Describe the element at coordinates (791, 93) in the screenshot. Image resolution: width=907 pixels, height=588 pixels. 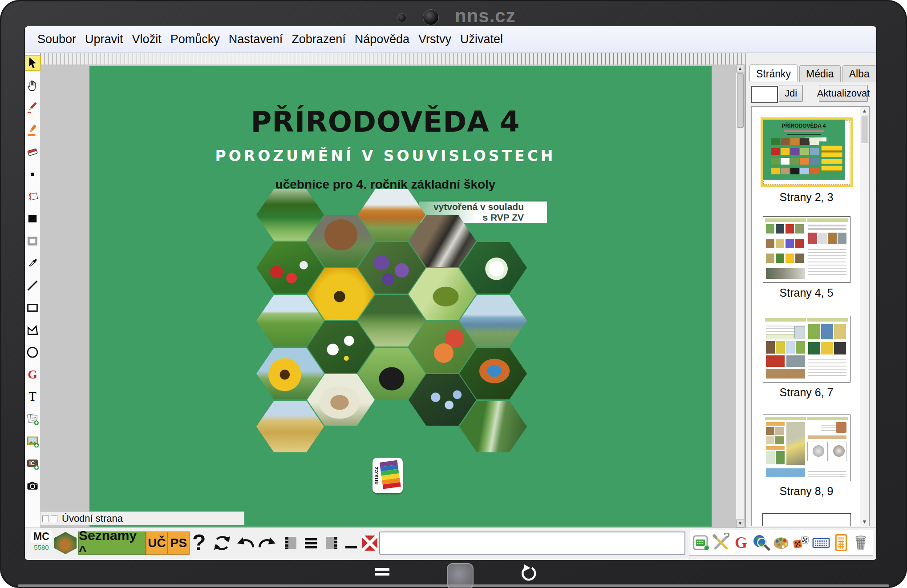
I see `go-button: Jdi` at that location.